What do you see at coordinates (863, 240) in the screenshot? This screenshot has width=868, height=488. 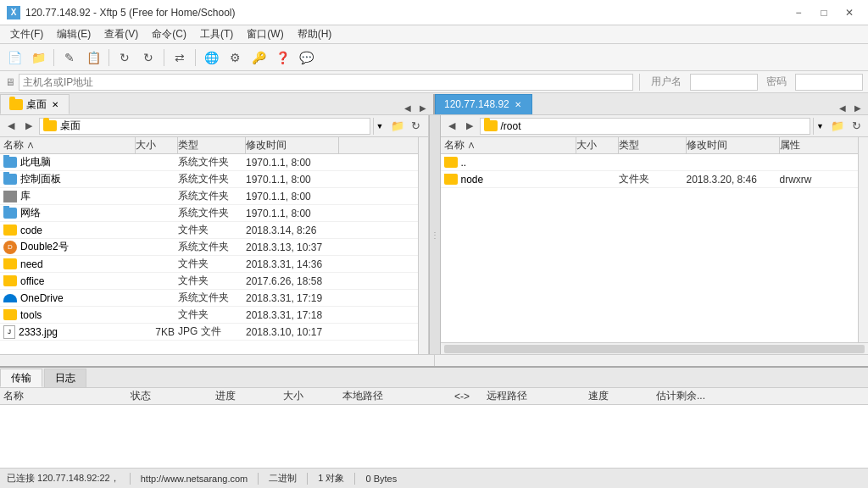 I see `remote-scrollbar` at bounding box center [863, 240].